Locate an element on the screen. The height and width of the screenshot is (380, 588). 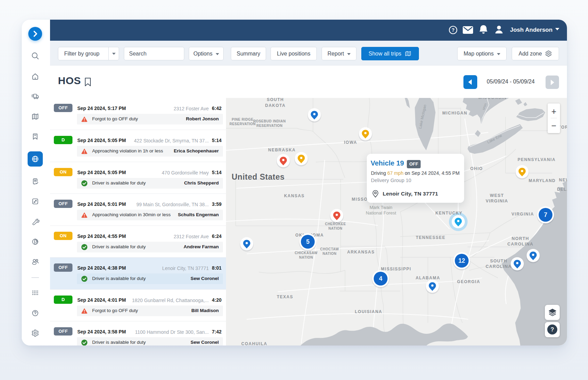
svg-text: WEST is located at coordinates (497, 196).